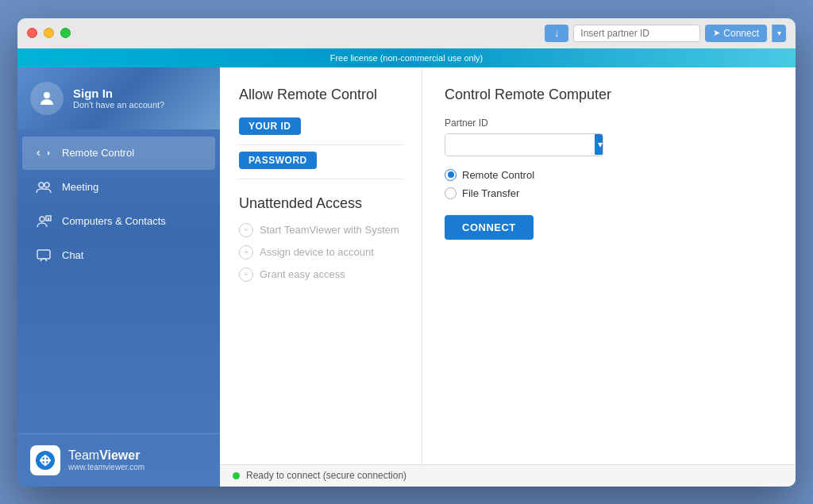 This screenshot has width=813, height=504. What do you see at coordinates (326, 475) in the screenshot?
I see `status-text: Ready to connect (secure connection)` at bounding box center [326, 475].